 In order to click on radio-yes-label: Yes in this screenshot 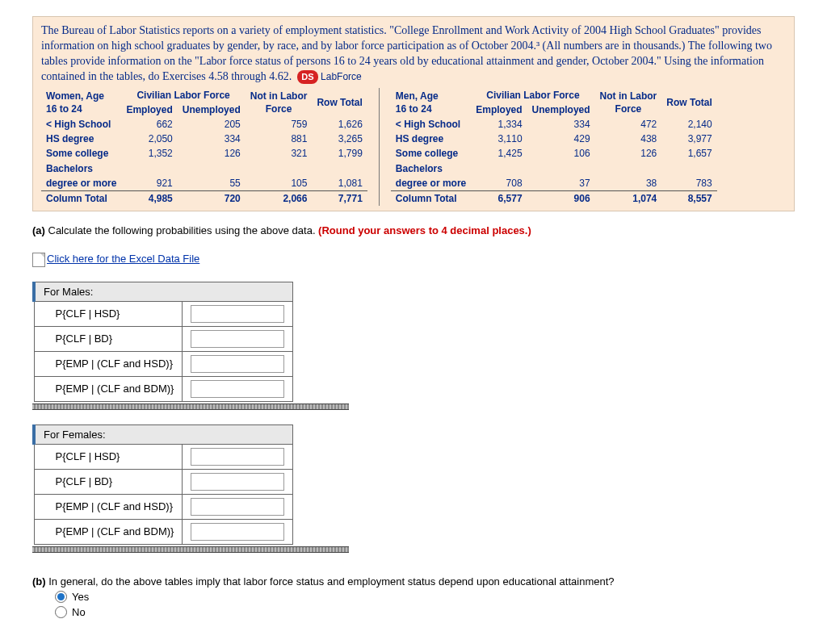, I will do `click(81, 597)`.